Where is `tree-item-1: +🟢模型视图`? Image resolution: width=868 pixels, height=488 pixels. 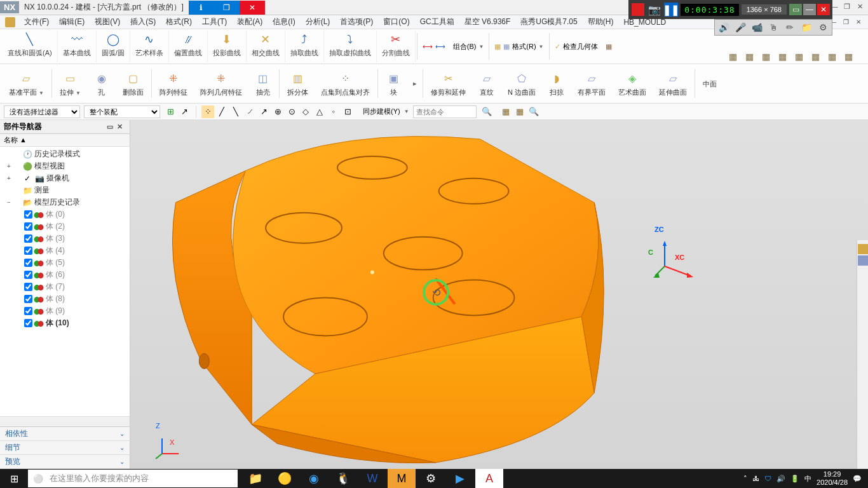 tree-item-1: +🟢模型视图 is located at coordinates (65, 166).